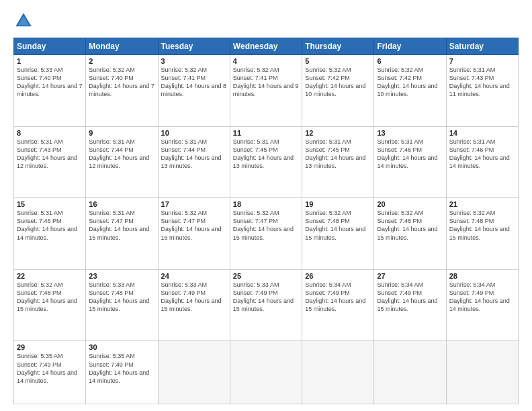 The width and height of the screenshot is (532, 411). I want to click on day-number: 9, so click(122, 133).